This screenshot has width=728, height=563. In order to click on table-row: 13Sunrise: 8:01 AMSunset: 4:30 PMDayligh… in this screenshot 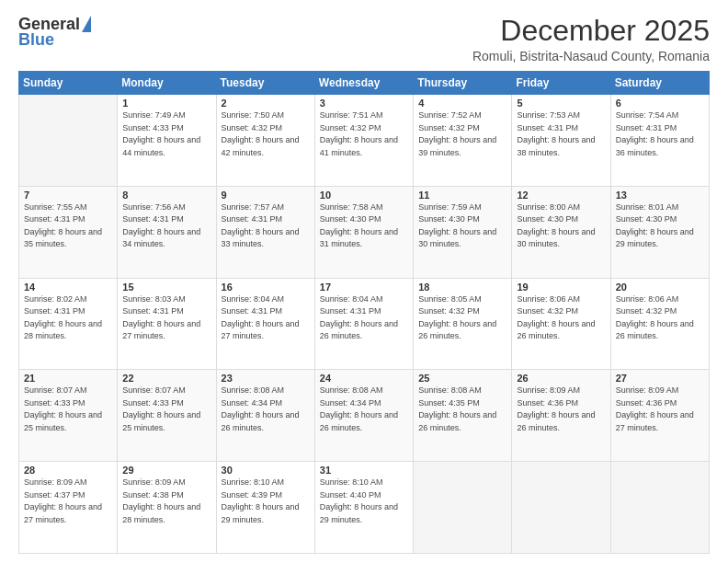, I will do `click(660, 232)`.